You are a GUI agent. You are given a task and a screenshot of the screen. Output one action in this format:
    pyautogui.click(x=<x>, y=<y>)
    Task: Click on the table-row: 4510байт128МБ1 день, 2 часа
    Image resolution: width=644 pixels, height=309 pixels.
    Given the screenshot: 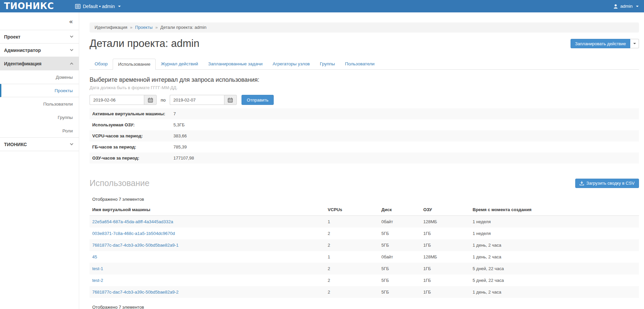 What is the action you would take?
    pyautogui.click(x=364, y=257)
    